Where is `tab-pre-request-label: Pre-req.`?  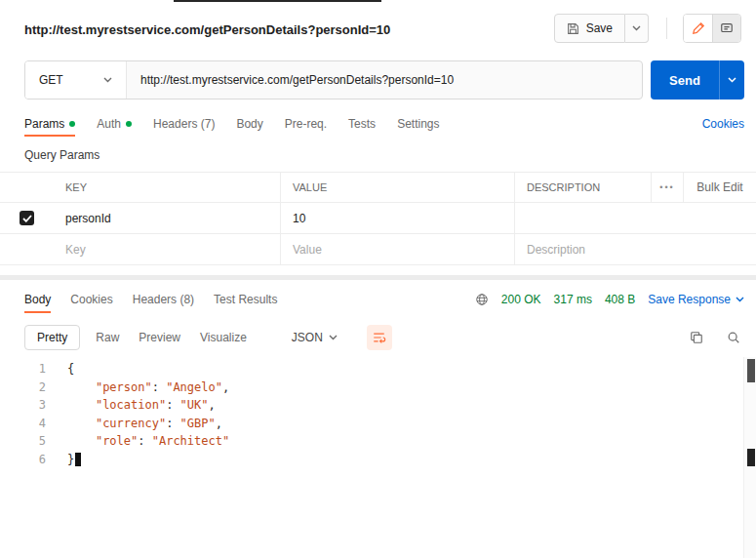 tab-pre-request-label: Pre-req. is located at coordinates (306, 124).